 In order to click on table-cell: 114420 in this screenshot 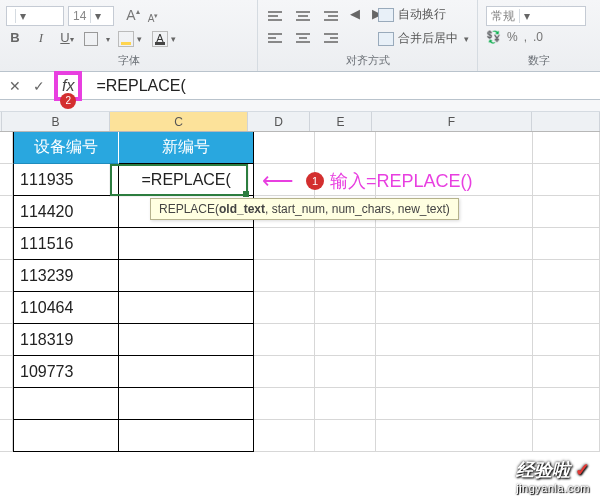, I will do `click(66, 212)`.